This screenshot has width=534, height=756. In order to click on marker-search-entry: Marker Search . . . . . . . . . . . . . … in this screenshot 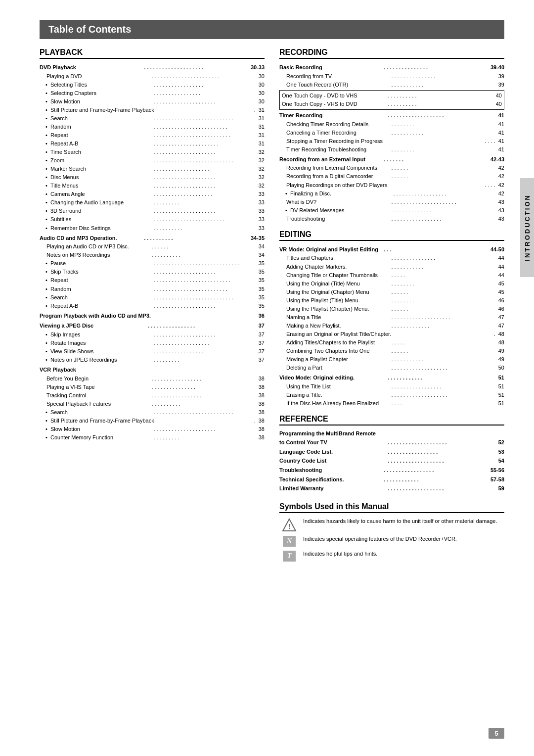, I will do `click(152, 169)`.